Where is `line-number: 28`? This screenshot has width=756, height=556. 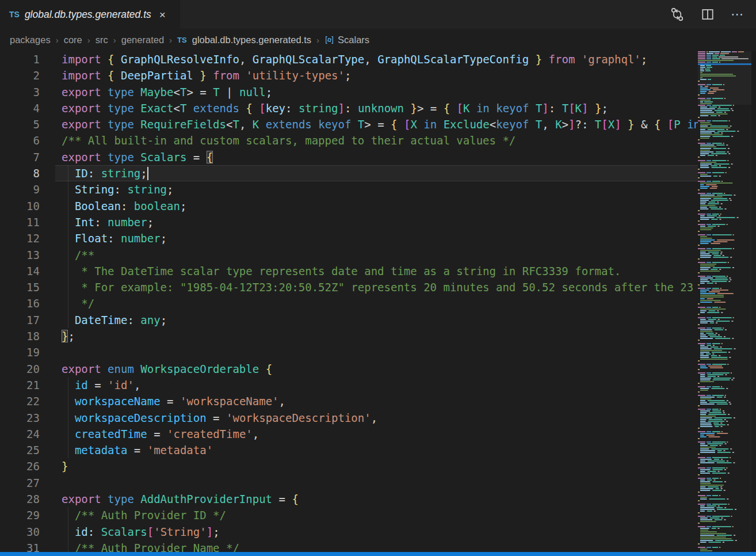
line-number: 28 is located at coordinates (28, 499).